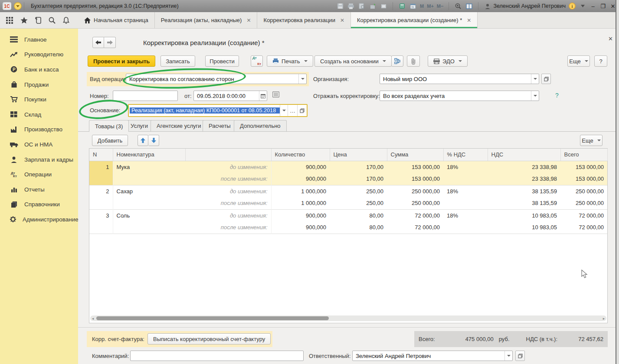 This screenshot has width=619, height=364. What do you see at coordinates (93, 318) in the screenshot?
I see `scroll-left-icon: ◂` at bounding box center [93, 318].